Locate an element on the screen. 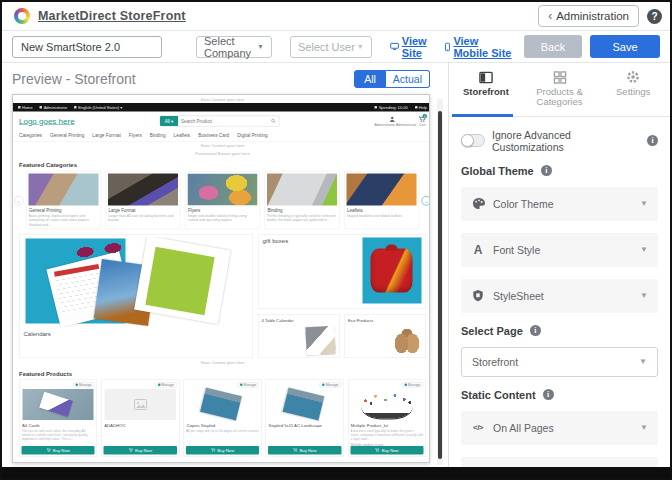 This screenshot has width=672, height=480. product-card: Manage ADADHOC Buy Now is located at coordinates (140, 418).